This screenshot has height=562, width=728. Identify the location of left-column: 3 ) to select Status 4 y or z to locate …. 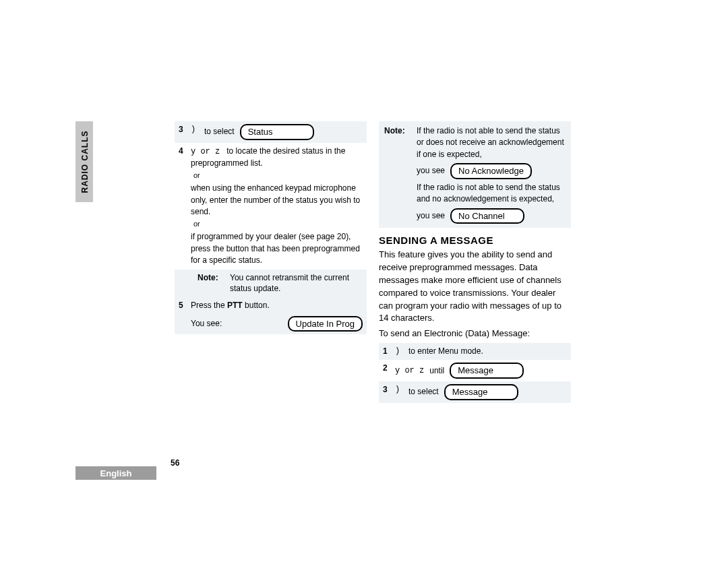
(271, 228).